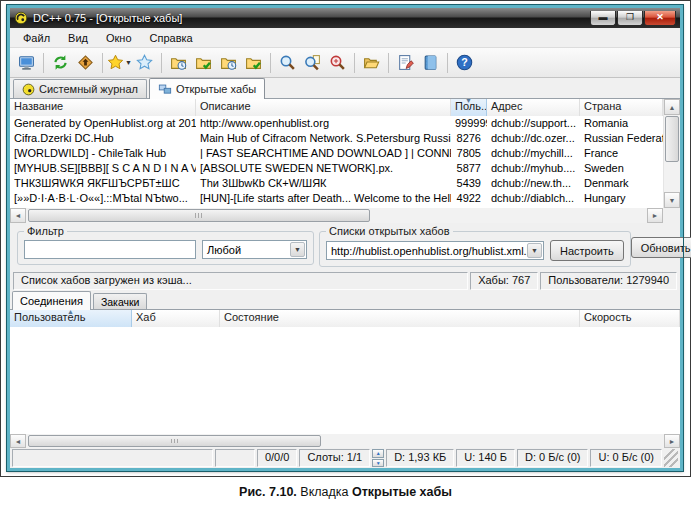 This screenshot has height=506, width=691. Describe the element at coordinates (110, 250) in the screenshot. I see `filter-input` at that location.